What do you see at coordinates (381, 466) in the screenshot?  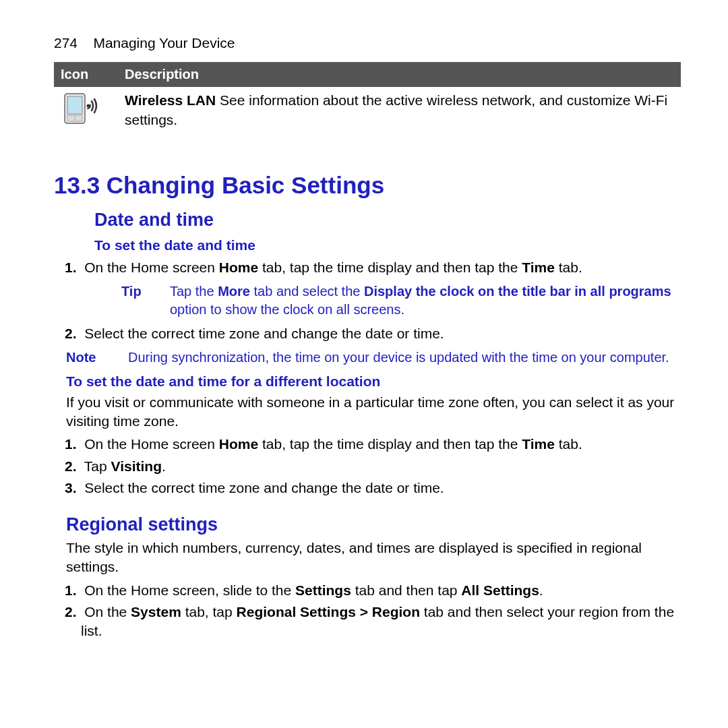 I see `list-item: 2. Tap Visiting.` at bounding box center [381, 466].